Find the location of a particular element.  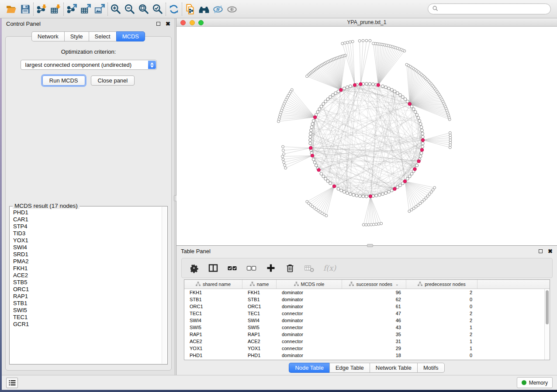

horizontal-splitter-grip is located at coordinates (370, 245).